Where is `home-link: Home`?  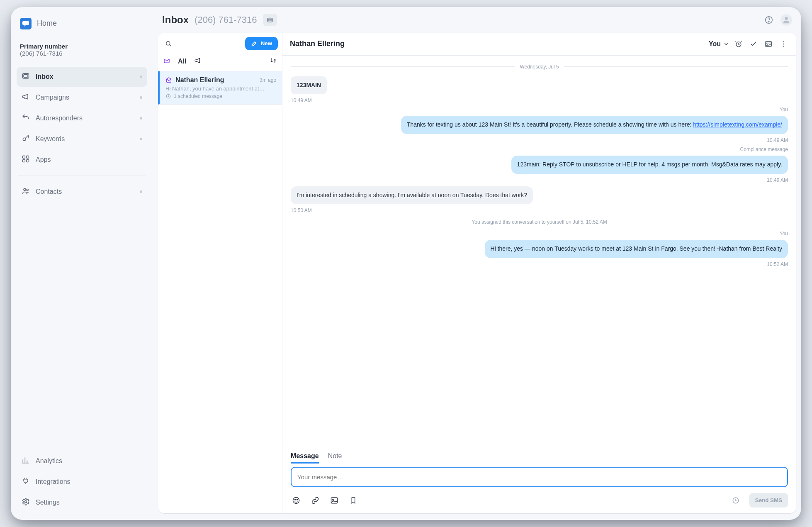 home-link: Home is located at coordinates (47, 23).